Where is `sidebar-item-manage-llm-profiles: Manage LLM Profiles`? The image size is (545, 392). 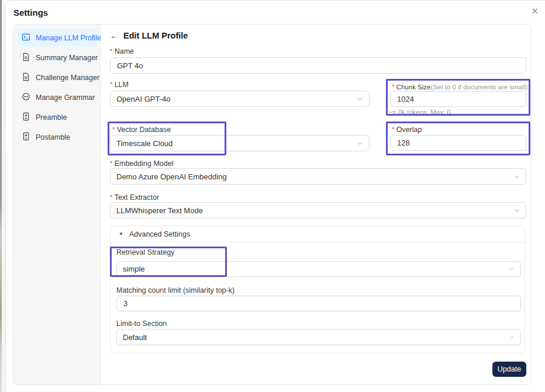 sidebar-item-manage-llm-profiles: Manage LLM Profiles is located at coordinates (57, 38).